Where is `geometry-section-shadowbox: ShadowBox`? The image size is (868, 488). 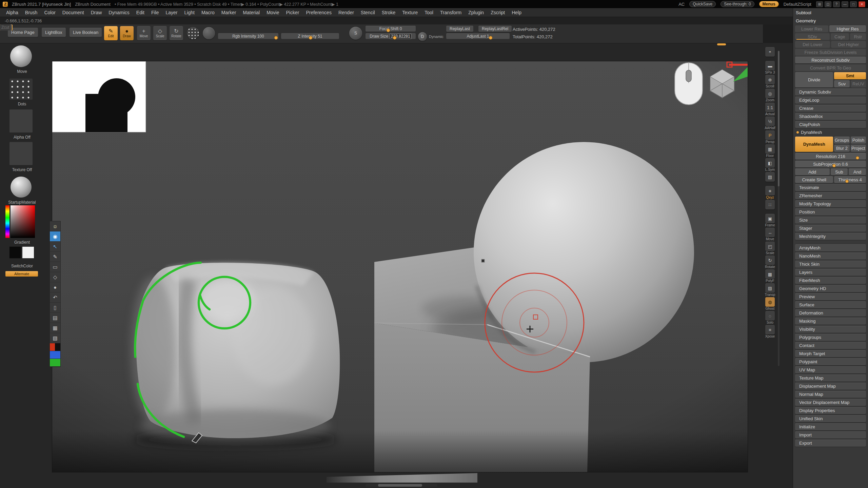 geometry-section-shadowbox: ShadowBox is located at coordinates (831, 117).